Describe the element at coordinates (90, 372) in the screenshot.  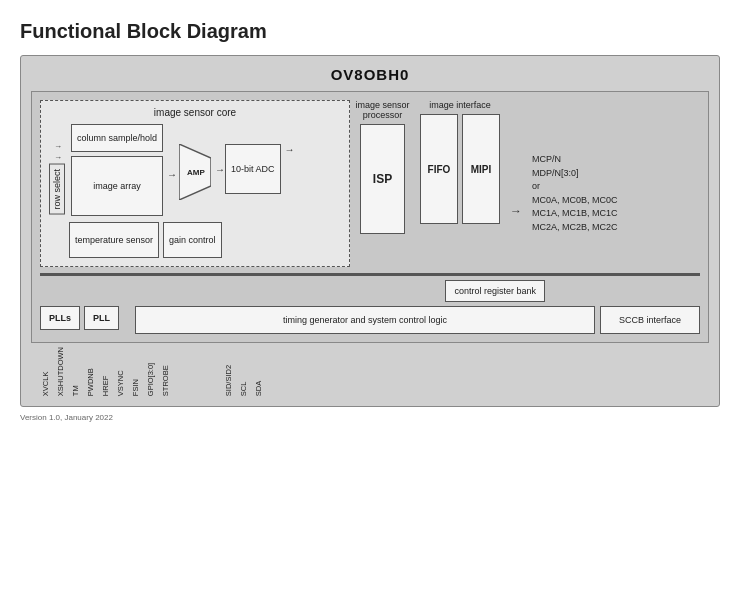
I see `signal-pwdnb: PWDNB` at that location.